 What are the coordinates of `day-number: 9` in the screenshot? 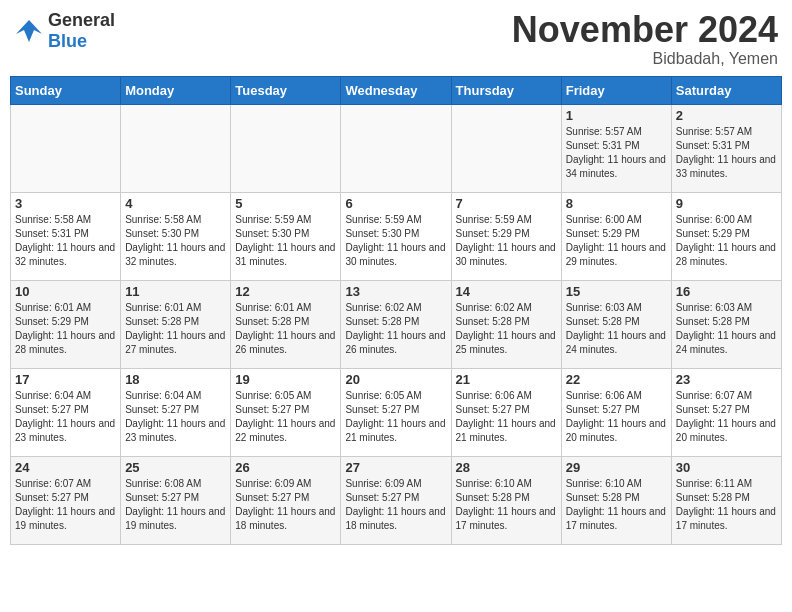 It's located at (726, 204).